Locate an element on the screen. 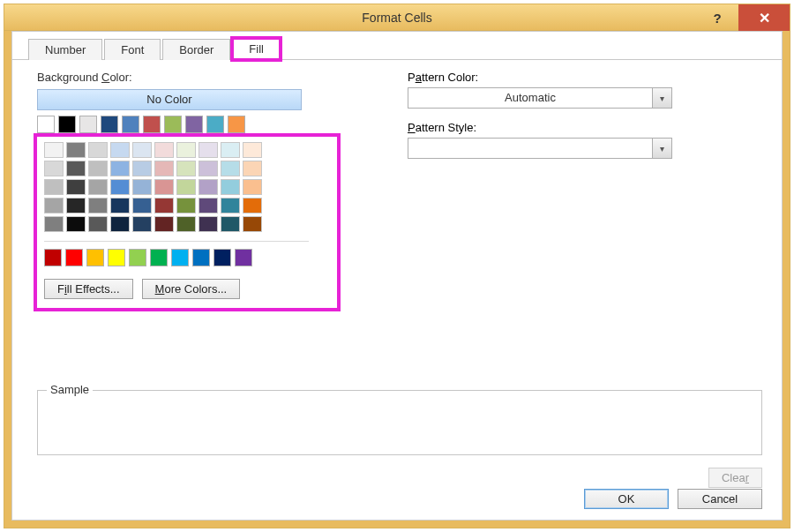 Image resolution: width=794 pixels, height=532 pixels. dialog-buttons: OK Cancel is located at coordinates (673, 499).